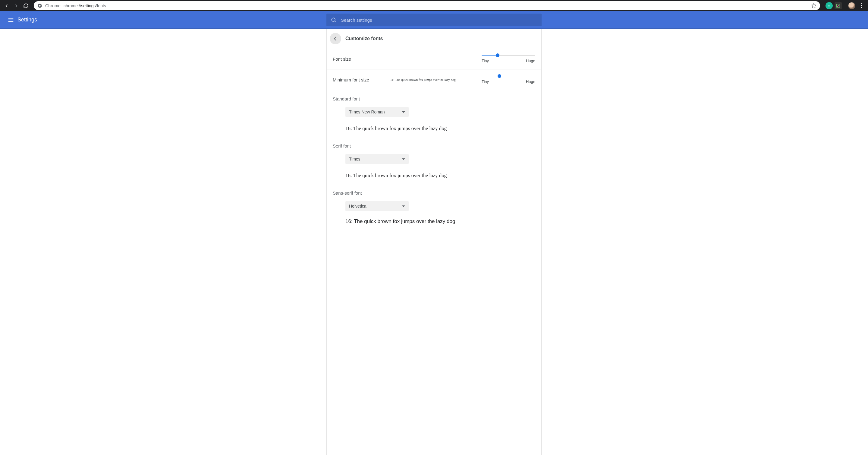 The height and width of the screenshot is (455, 868). I want to click on toolbar-right: m, so click(845, 6).